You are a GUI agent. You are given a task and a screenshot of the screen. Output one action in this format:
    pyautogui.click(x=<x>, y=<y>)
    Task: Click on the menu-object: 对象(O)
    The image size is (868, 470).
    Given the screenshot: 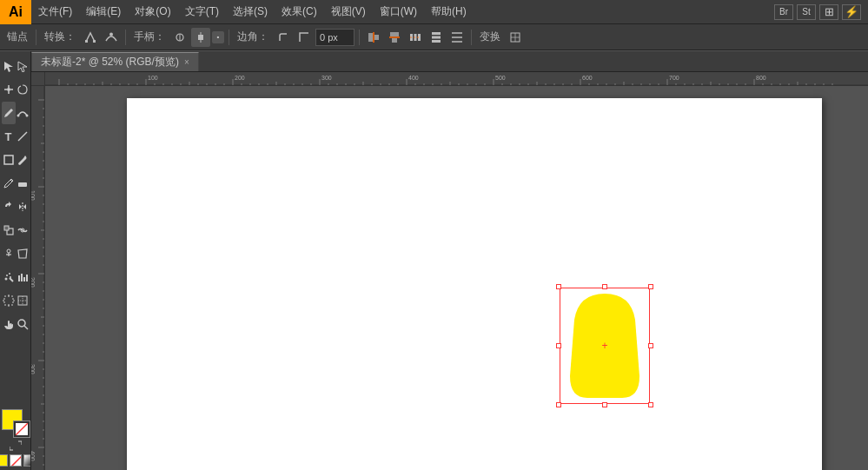 What is the action you would take?
    pyautogui.click(x=153, y=12)
    